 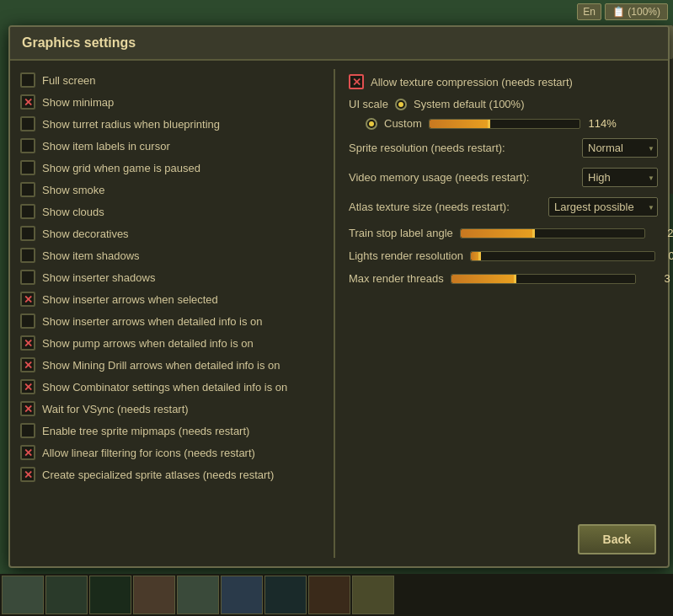 What do you see at coordinates (170, 190) in the screenshot?
I see `checkbox-row-show-smoke: Show smoke` at bounding box center [170, 190].